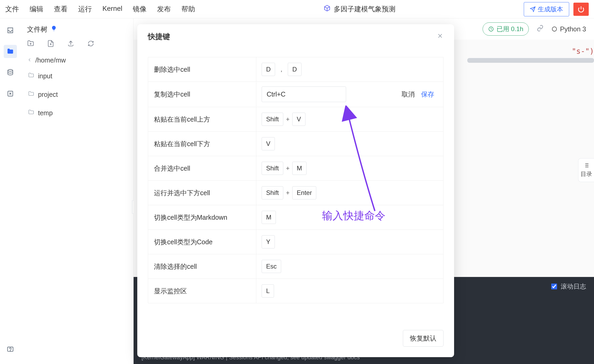 Image resolution: width=594 pixels, height=364 pixels. What do you see at coordinates (202, 242) in the screenshot?
I see `shortcut-label: 切换cell类型为Code` at bounding box center [202, 242].